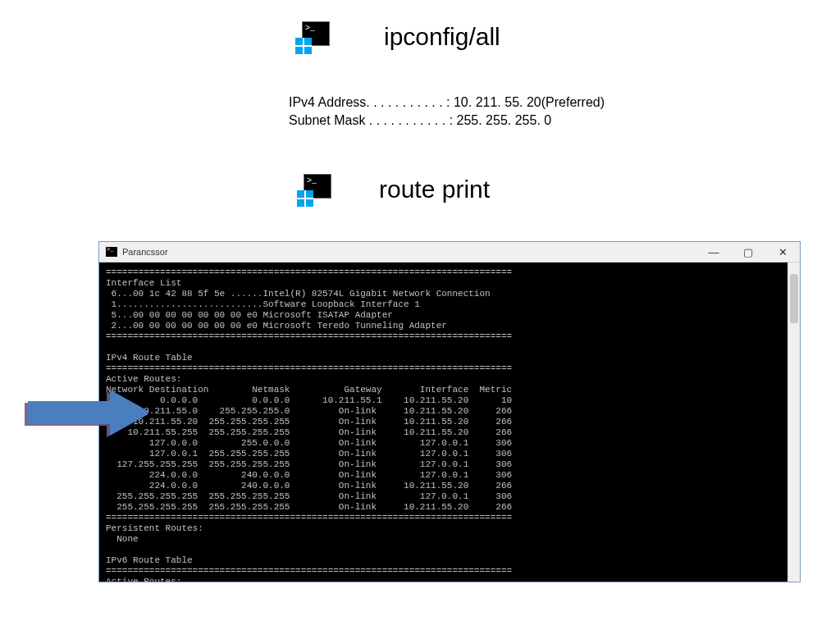  Describe the element at coordinates (446, 103) in the screenshot. I see `ipv4-address-line: IPv4 Address. . . . . . . . . . . : 10. …` at that location.